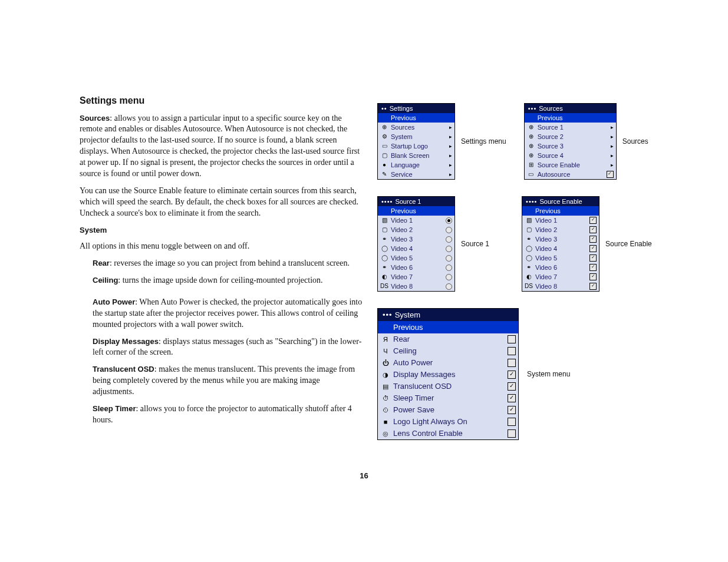 The height and width of the screenshot is (562, 728). What do you see at coordinates (419, 267) in the screenshot?
I see `menu-item-label: Video 6` at bounding box center [419, 267].